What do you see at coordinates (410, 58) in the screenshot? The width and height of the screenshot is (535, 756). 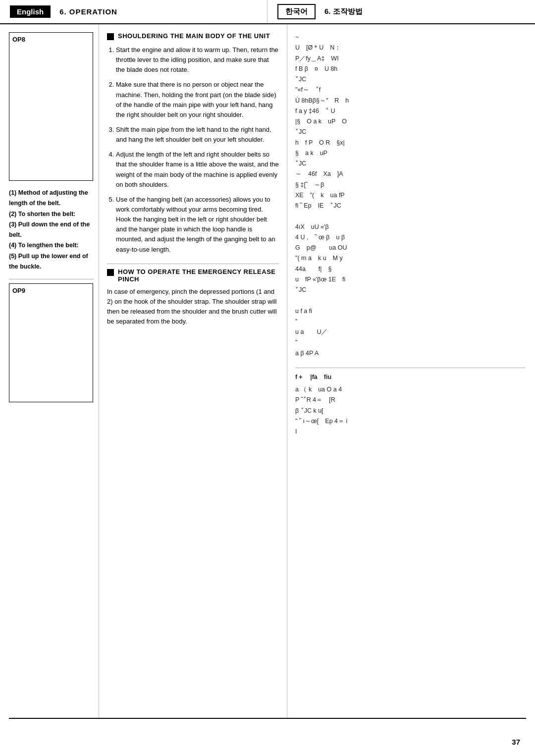 I see `kr-op8-line-2: P／fy＿A‡ WI` at bounding box center [410, 58].